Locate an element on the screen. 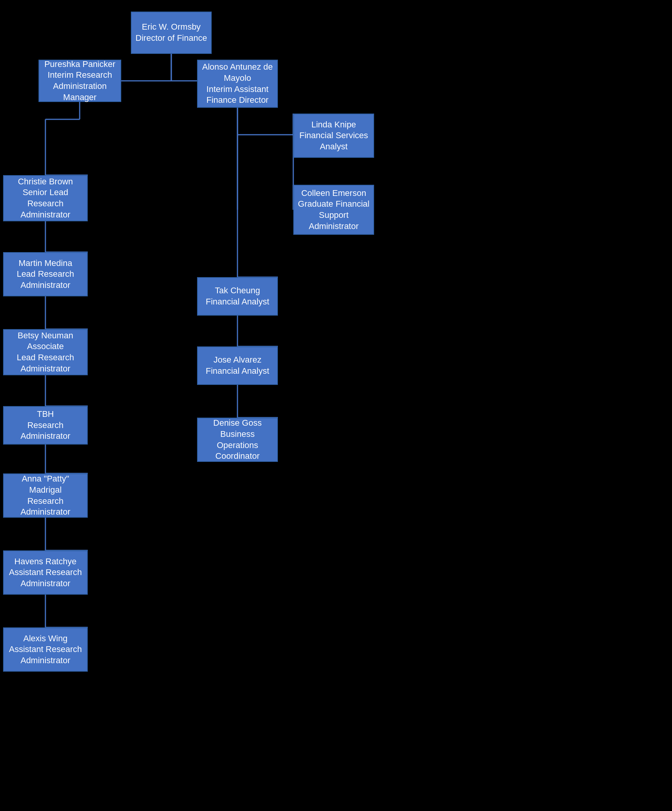  node-colleen-text: Colleen EmersonGraduate Financial Suppor… is located at coordinates (334, 210).